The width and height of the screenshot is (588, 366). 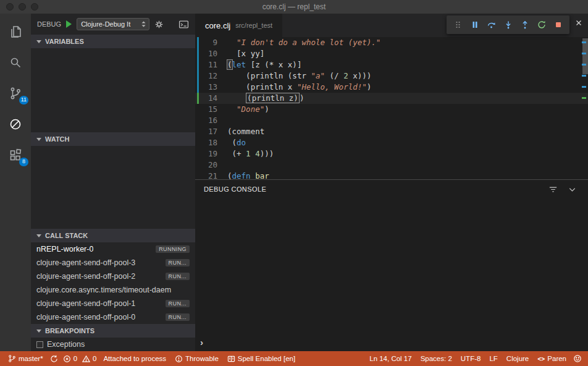 What do you see at coordinates (113, 41) in the screenshot?
I see `section-header-variables: VARIABLES` at bounding box center [113, 41].